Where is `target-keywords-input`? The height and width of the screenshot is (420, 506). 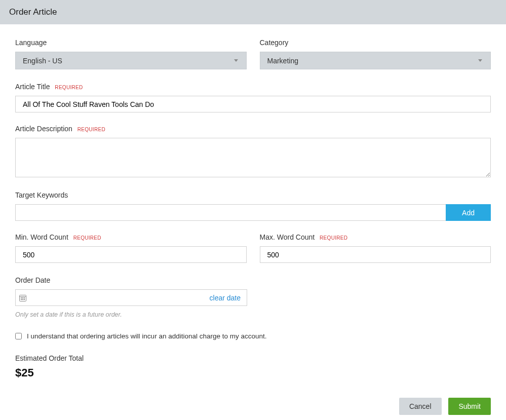
target-keywords-input is located at coordinates (230, 213).